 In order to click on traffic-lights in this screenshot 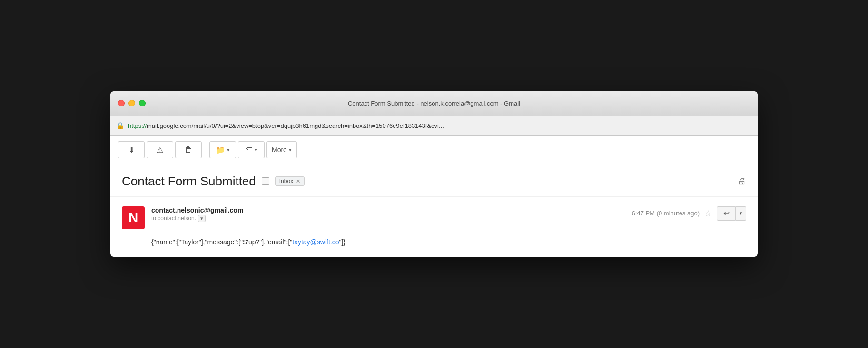, I will do `click(132, 103)`.